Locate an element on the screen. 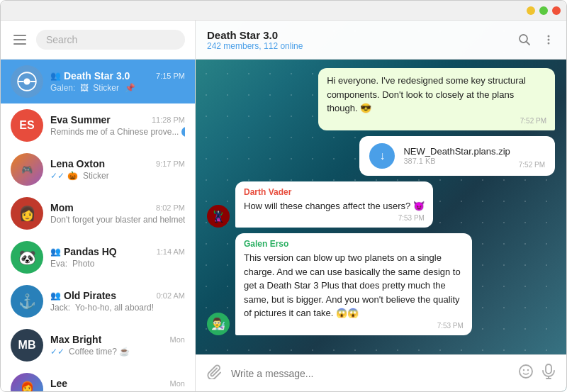  sender-avatar: 👨‍🔬 is located at coordinates (218, 324).